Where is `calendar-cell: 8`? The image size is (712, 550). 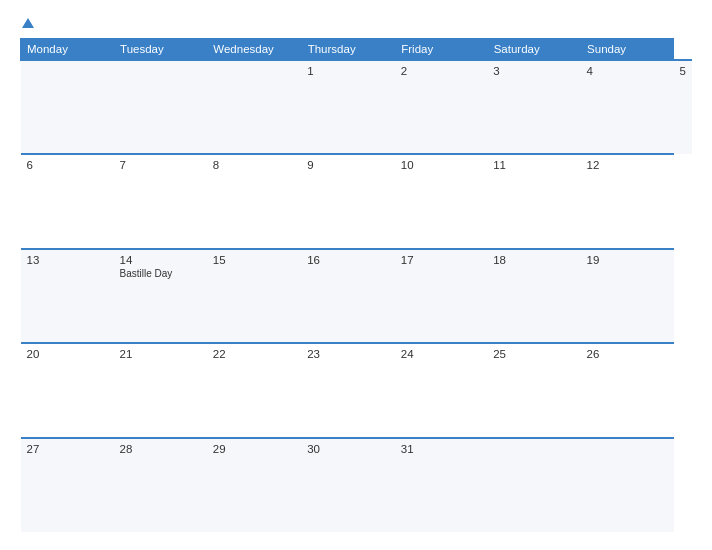 calendar-cell: 8 is located at coordinates (254, 201).